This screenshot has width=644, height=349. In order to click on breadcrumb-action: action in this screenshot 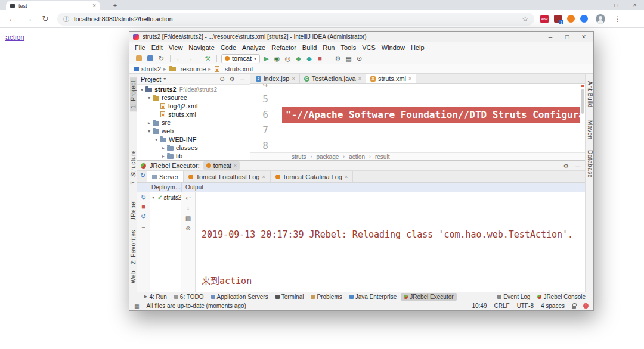, I will do `click(357, 157)`.